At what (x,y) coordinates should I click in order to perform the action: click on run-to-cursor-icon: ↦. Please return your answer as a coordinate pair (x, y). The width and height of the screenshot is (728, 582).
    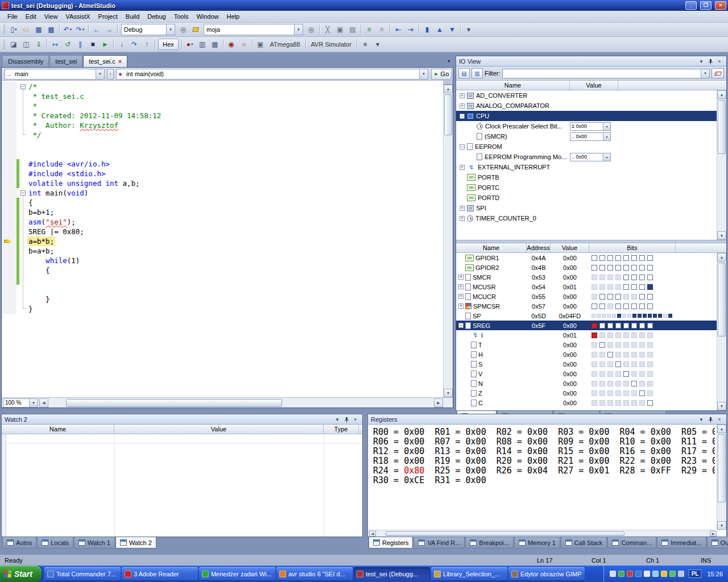
    Looking at the image, I should click on (55, 44).